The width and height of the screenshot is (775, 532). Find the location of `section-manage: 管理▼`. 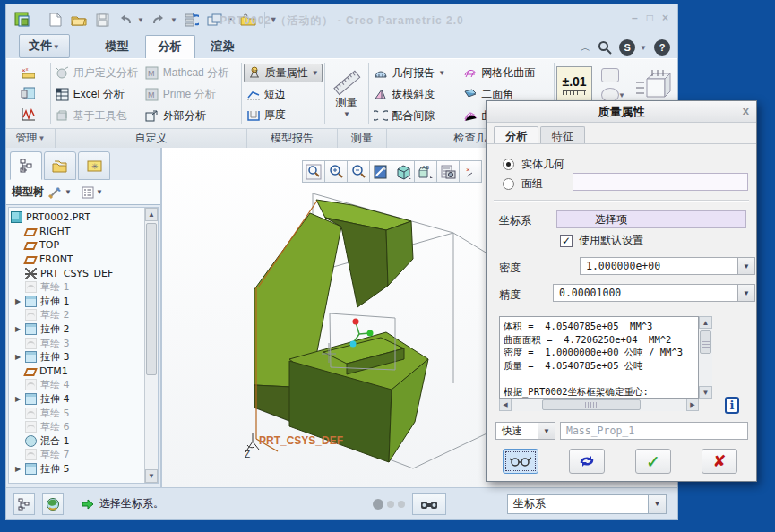

section-manage: 管理▼ is located at coordinates (30, 138).